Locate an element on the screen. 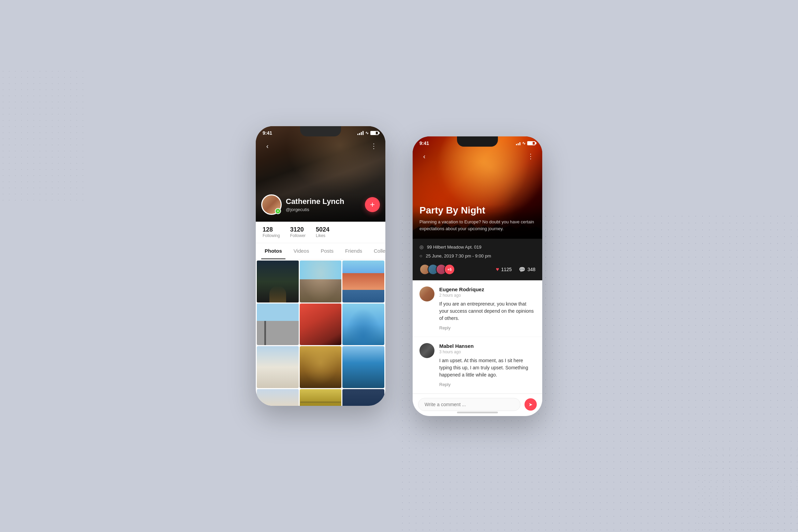  comment-text-2: I am upset. At this moment, as I sit her… is located at coordinates (487, 368).